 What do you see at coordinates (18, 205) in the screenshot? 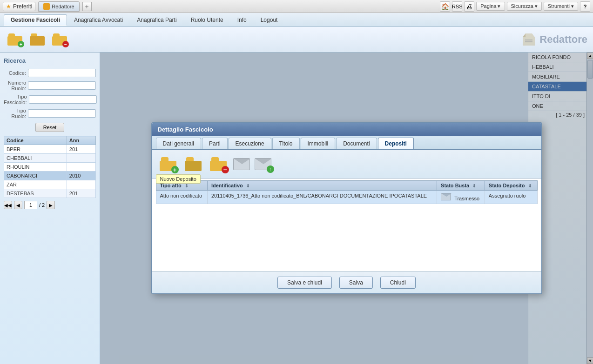
I see `prev-page-button: ◀` at bounding box center [18, 205].